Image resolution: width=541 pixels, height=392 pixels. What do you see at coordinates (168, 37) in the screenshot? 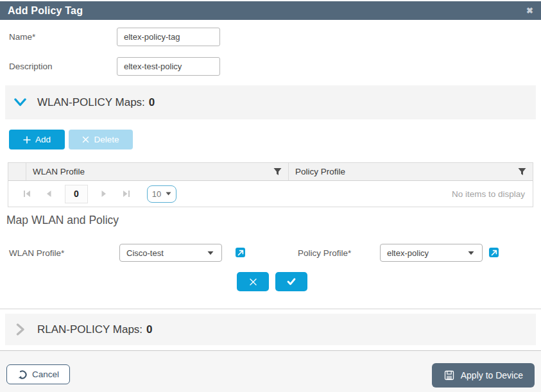
I see `name-input` at bounding box center [168, 37].